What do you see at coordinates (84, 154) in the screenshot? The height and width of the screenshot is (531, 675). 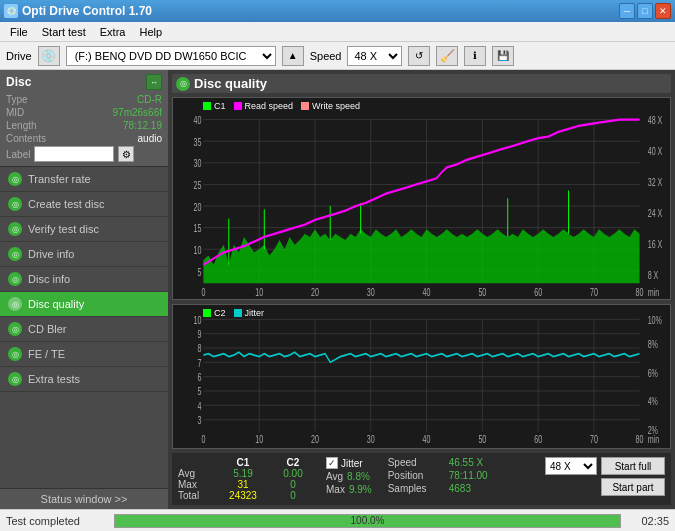 I see `disc-label-row: Label ⚙` at bounding box center [84, 154].